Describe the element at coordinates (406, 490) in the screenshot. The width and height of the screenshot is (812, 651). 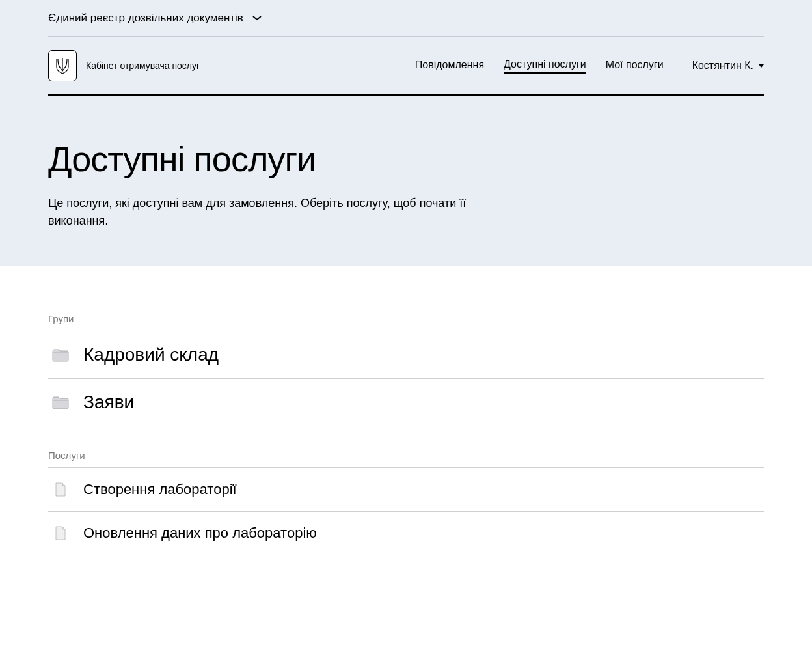
I see `service-item: Створення лабораторії` at that location.